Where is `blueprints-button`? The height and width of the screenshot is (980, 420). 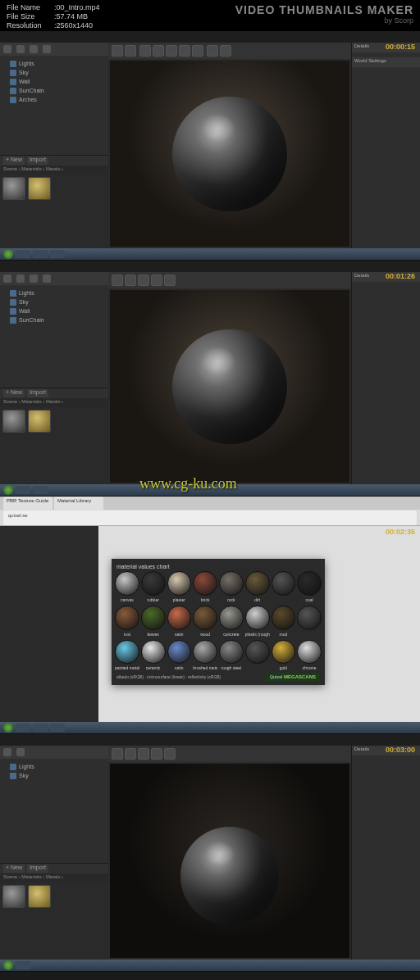 blueprints-button is located at coordinates (185, 51).